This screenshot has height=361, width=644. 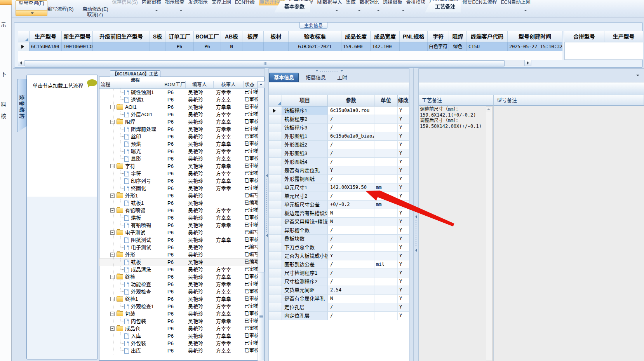 What do you see at coordinates (132, 99) in the screenshot?
I see `tree-node: 退锡1` at bounding box center [132, 99].